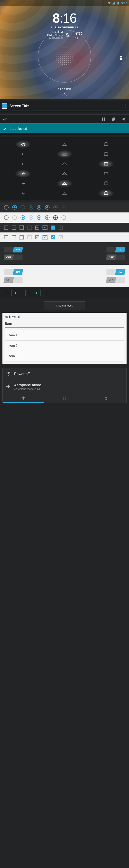 The image size is (129, 868). Describe the element at coordinates (64, 346) in the screenshot. I see `item-list: Item 1 Item 2 Item 3` at that location.